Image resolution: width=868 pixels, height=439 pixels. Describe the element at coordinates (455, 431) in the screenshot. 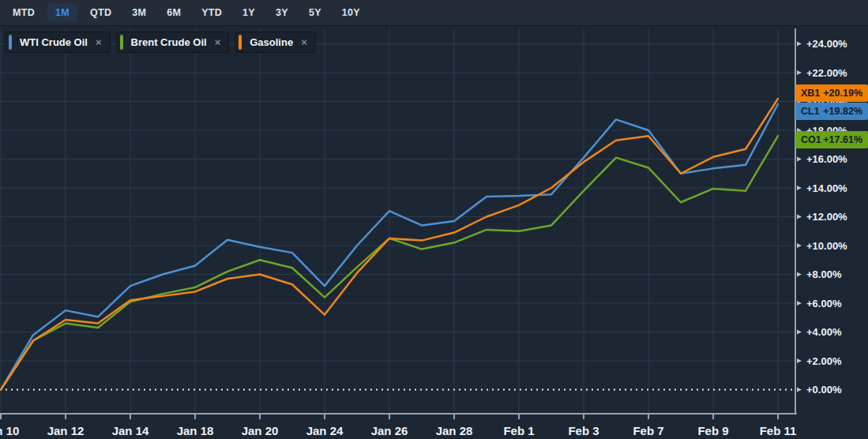

I see `x-axis-label: Jan 28` at that location.